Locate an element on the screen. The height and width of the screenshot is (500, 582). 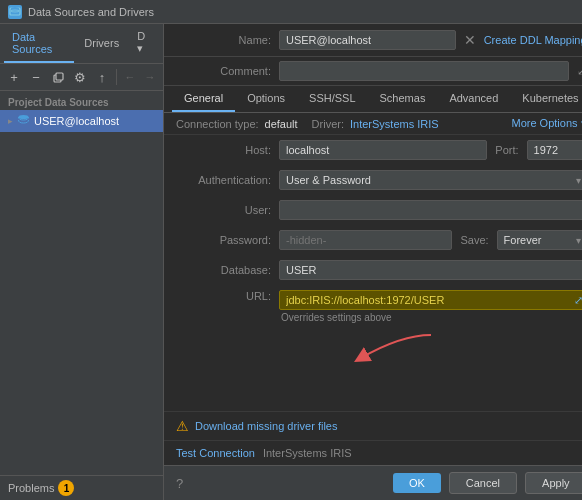
help-button: ? is located at coordinates (180, 484).